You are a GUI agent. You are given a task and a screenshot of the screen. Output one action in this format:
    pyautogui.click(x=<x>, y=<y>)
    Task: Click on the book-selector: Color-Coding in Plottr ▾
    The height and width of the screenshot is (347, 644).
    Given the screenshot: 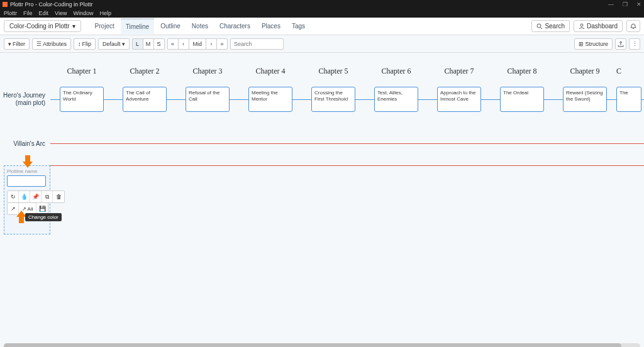 What is the action you would take?
    pyautogui.click(x=43, y=26)
    